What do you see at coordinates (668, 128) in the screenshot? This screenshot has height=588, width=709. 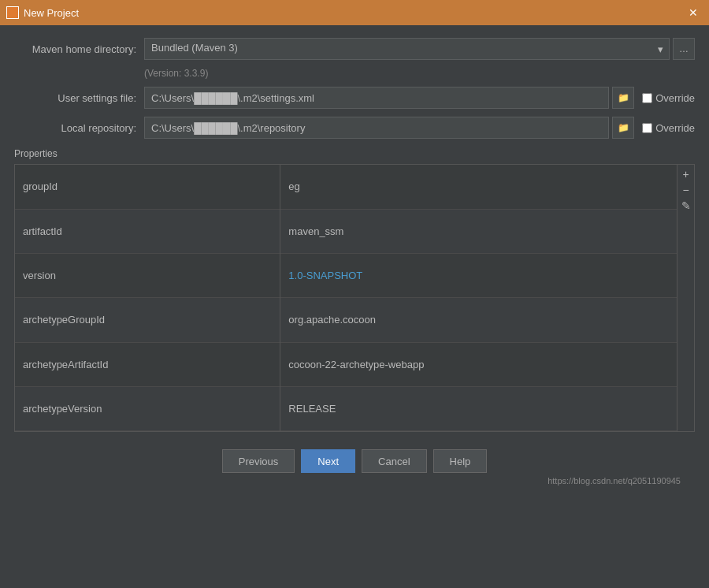 I see `local-repo-override-wrap: Override` at bounding box center [668, 128].